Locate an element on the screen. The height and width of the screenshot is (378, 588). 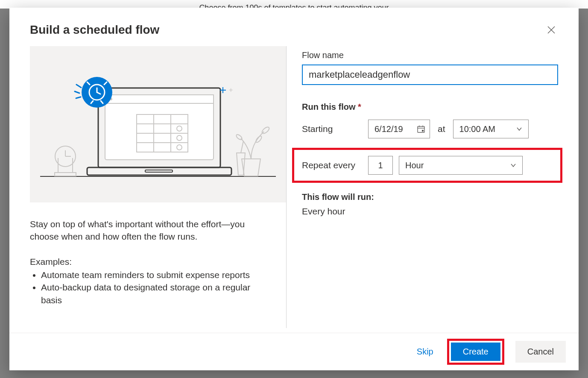
flow-name-label: Flow name is located at coordinates (430, 56).